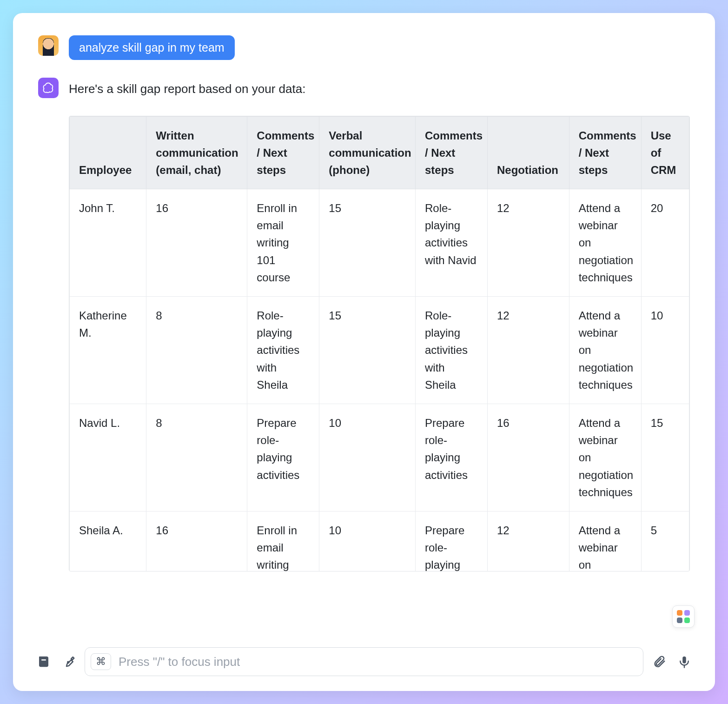  Describe the element at coordinates (684, 662) in the screenshot. I see `voice-button` at that location.